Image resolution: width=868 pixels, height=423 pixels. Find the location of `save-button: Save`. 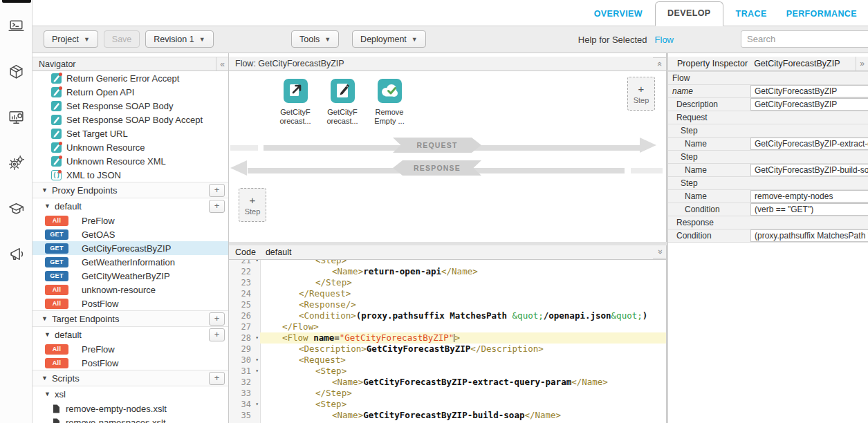

save-button: Save is located at coordinates (122, 39).